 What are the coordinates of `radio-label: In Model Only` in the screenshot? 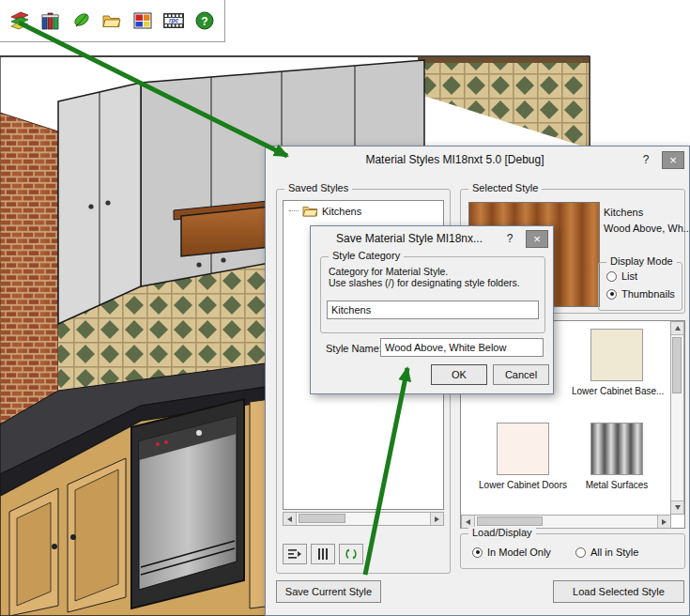 It's located at (519, 552).